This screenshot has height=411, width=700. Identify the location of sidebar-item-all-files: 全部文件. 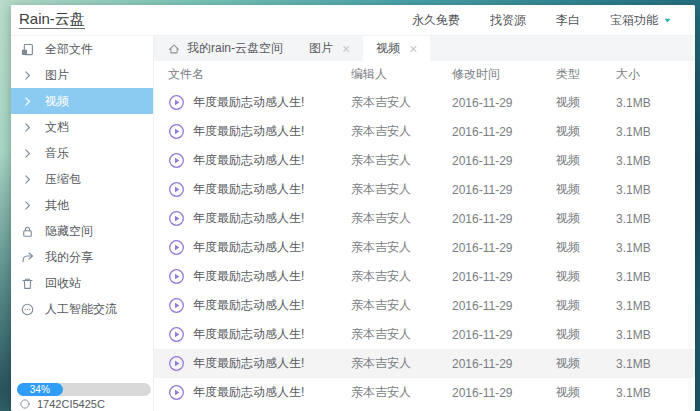
(82, 49).